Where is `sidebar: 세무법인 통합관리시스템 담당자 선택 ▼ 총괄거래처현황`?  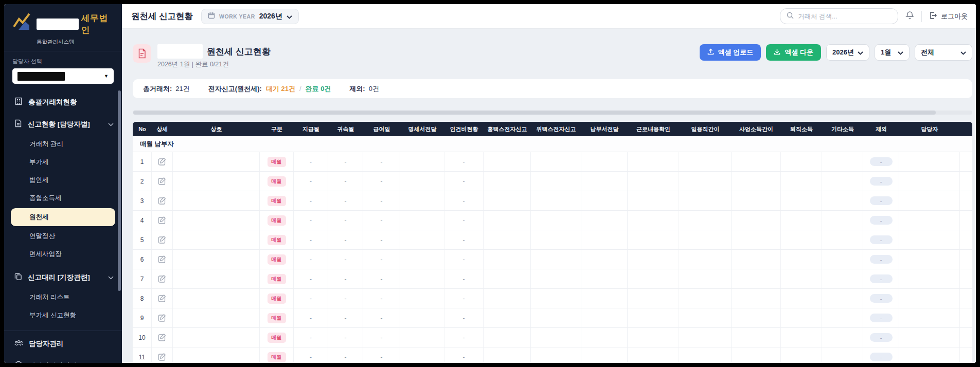 sidebar: 세무법인 통합관리시스템 담당자 선택 ▼ 총괄거래처현황 is located at coordinates (63, 183).